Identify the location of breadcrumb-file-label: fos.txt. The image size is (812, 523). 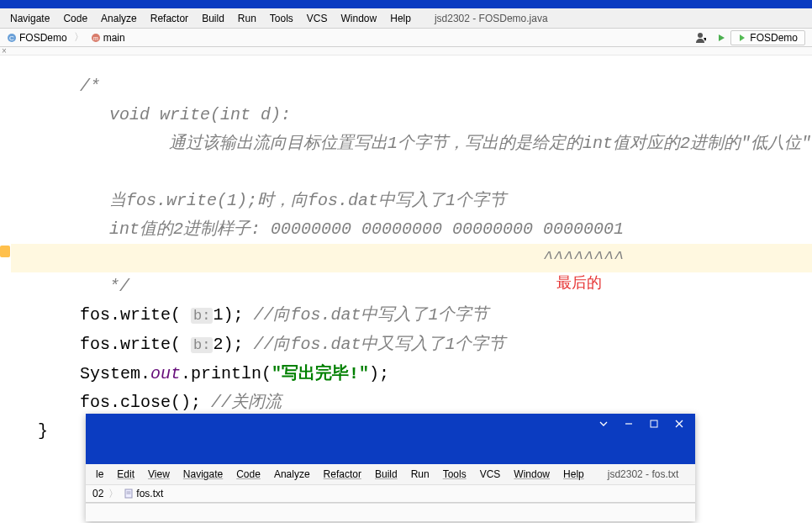
(150, 494).